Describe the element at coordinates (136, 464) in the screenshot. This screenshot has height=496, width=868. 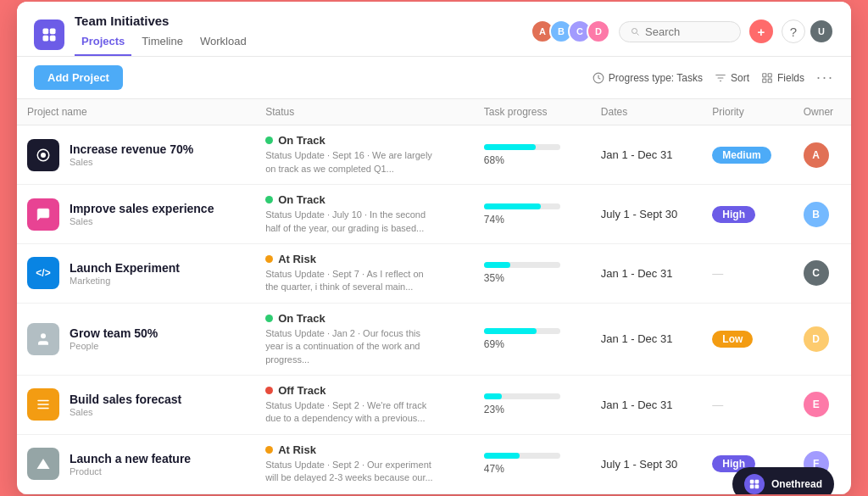
I see `project-cell-6: Launch a new feature Product` at that location.